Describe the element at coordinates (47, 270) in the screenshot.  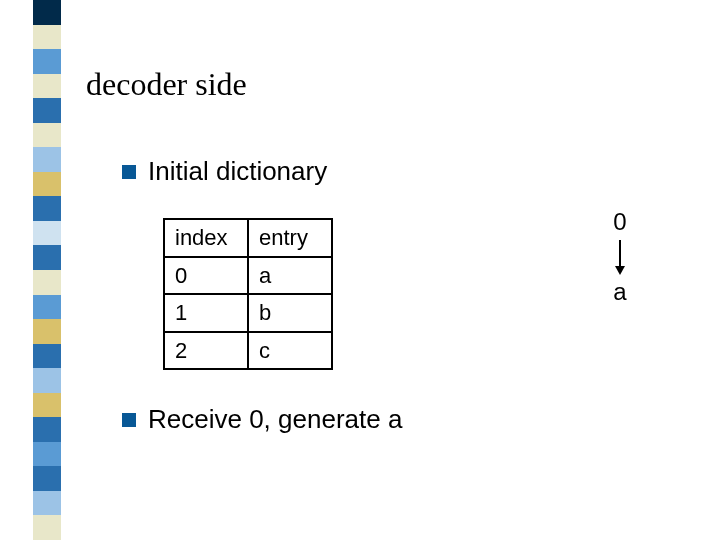
I see `decorative-strip` at that location.